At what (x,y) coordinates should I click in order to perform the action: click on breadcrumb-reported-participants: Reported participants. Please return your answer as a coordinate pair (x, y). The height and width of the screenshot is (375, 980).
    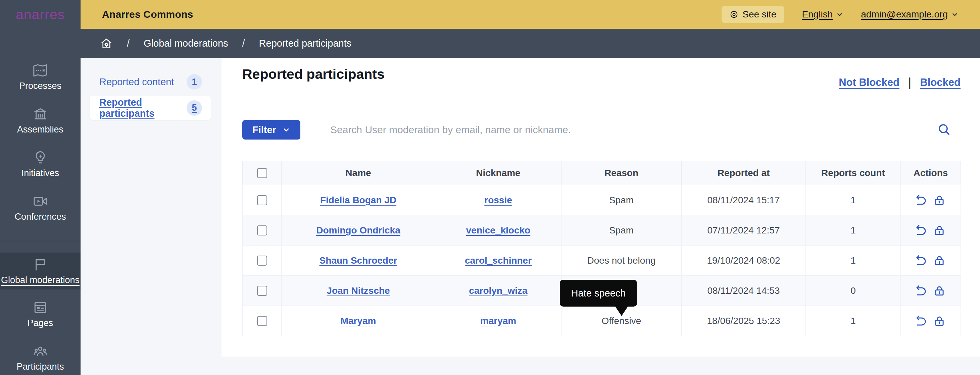
    Looking at the image, I should click on (305, 43).